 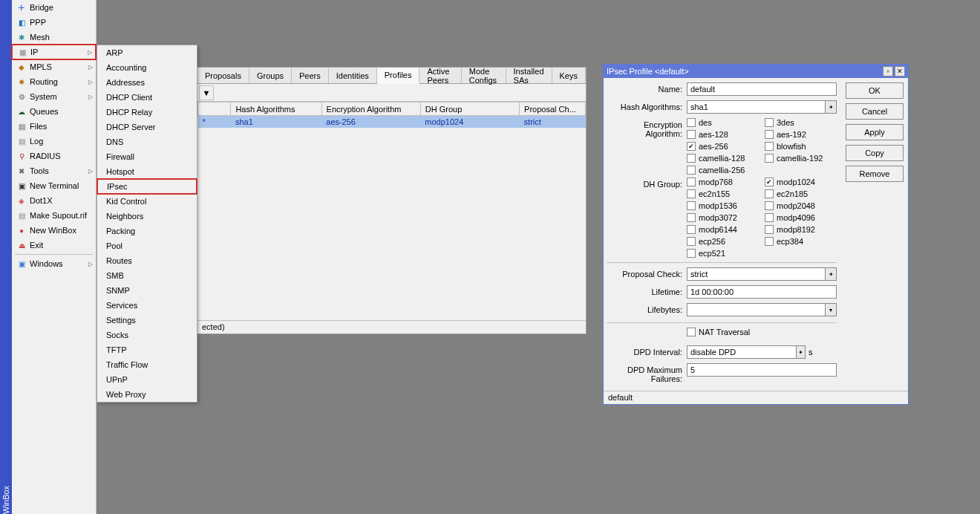 What do you see at coordinates (723, 218) in the screenshot?
I see `dh-modp3072-checkbox: modp3072` at bounding box center [723, 218].